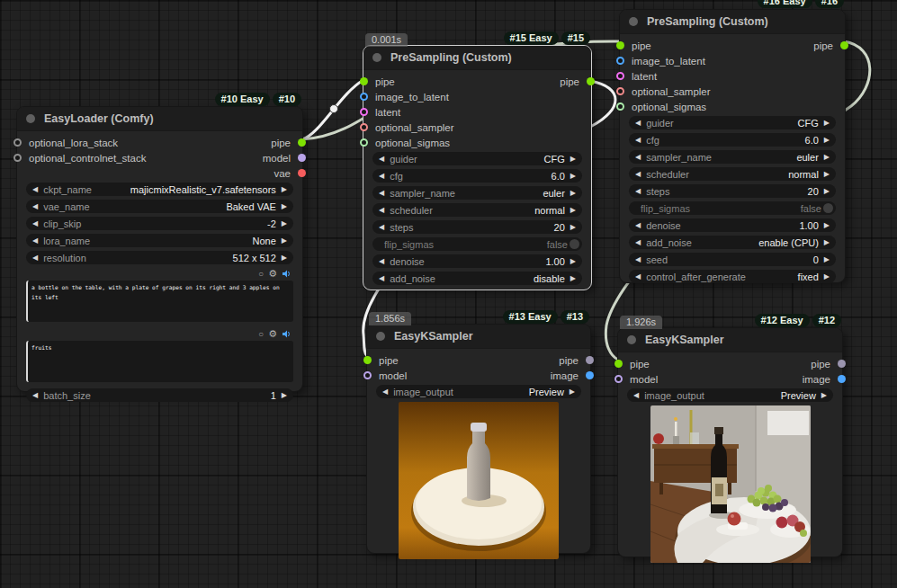  What do you see at coordinates (160, 189) in the screenshot?
I see `widget-ckpt_name: ◀ ckpt_name majicmixRealistic_v7.safeten…` at bounding box center [160, 189].